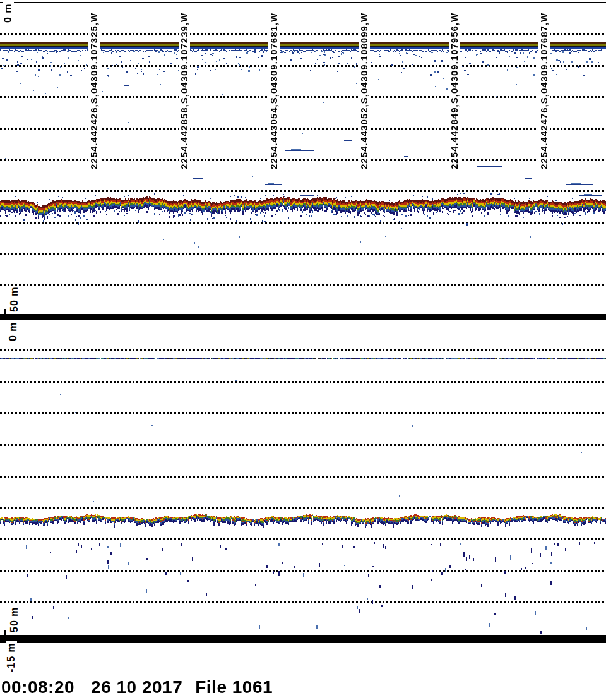 The width and height of the screenshot is (606, 700). I want to click on status-time: 00:08:20, so click(38, 687).